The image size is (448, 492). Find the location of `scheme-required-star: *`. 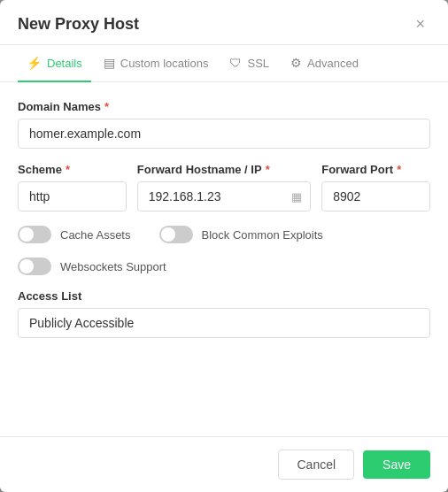

scheme-required-star: * is located at coordinates (67, 170).